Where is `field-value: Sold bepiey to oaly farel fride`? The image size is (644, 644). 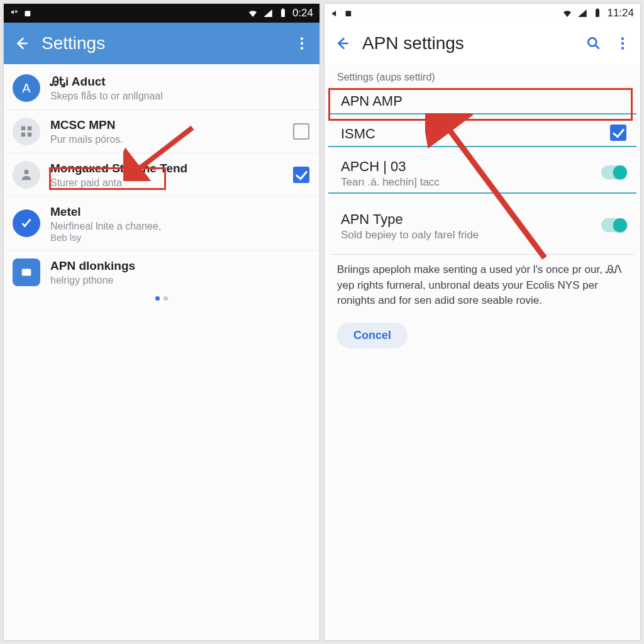
field-value: Sold bepiey to oaly farel fride is located at coordinates (482, 235).